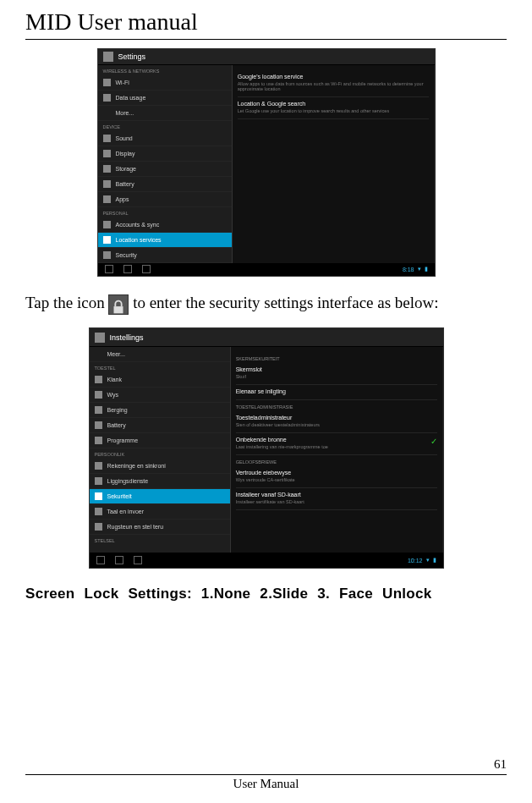  I want to click on setting-title: Toesteladministrateur, so click(337, 418).